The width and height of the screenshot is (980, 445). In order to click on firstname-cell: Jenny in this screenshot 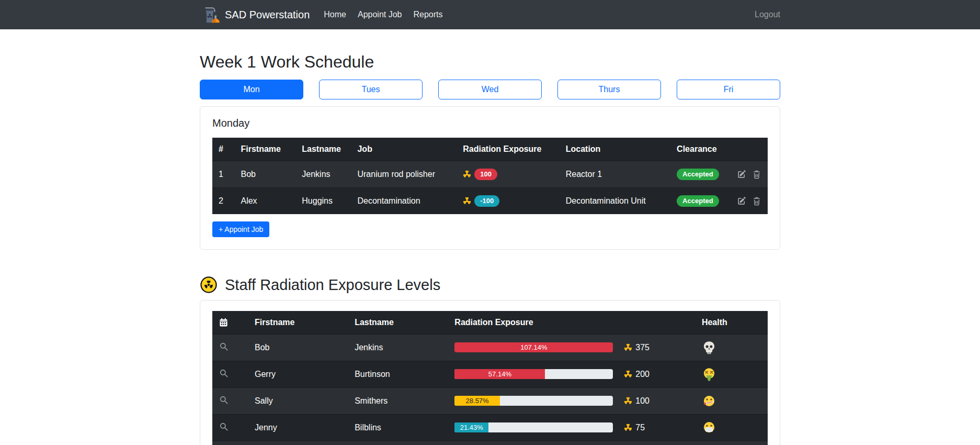, I will do `click(298, 427)`.